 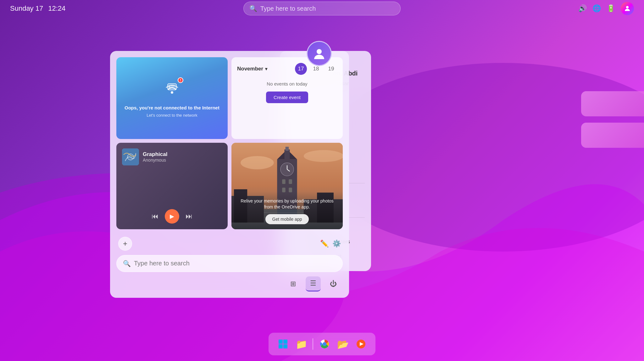 I want to click on music-info: Graphical Anonymous, so click(x=172, y=157).